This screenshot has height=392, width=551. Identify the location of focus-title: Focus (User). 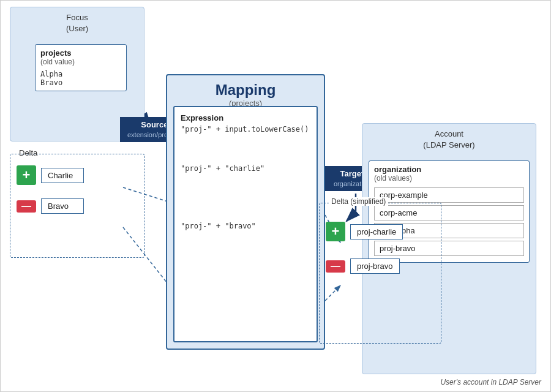
(77, 23).